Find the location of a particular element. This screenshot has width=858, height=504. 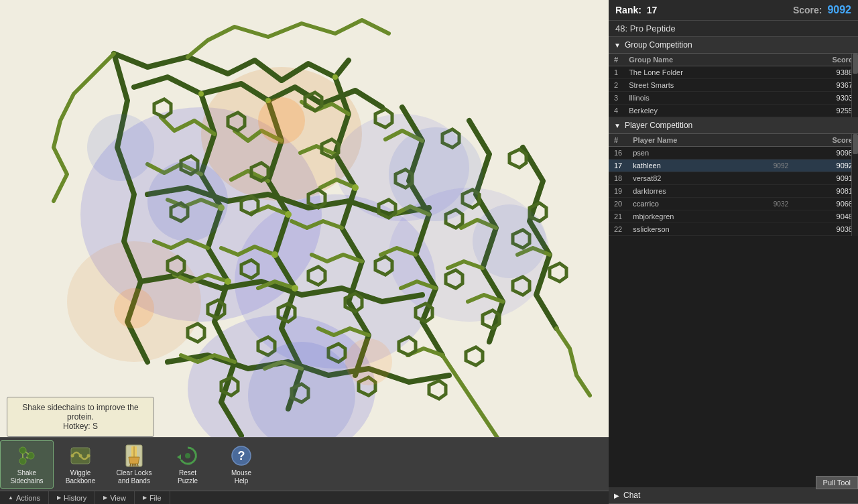

group-rank-cell: 4 is located at coordinates (616, 111).